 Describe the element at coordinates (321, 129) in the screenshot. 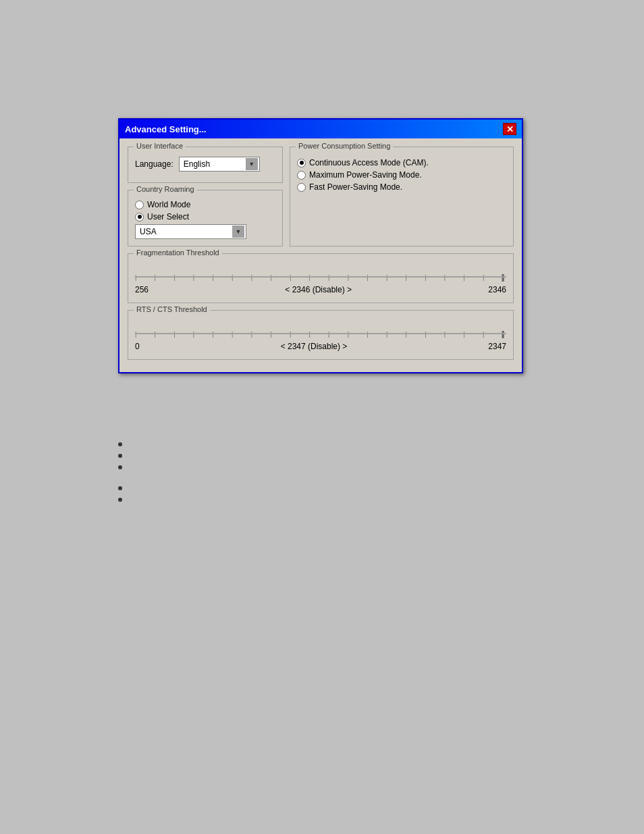

I see `title-bar: Advanced Setting... ✕` at that location.